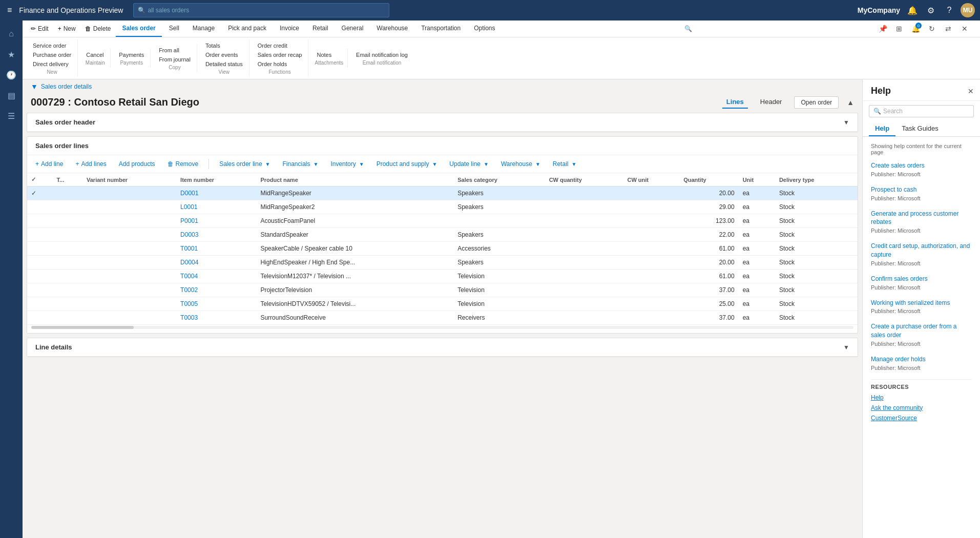 The height and width of the screenshot is (538, 980). Describe the element at coordinates (34, 87) in the screenshot. I see `filter-icon: ▼` at that location.